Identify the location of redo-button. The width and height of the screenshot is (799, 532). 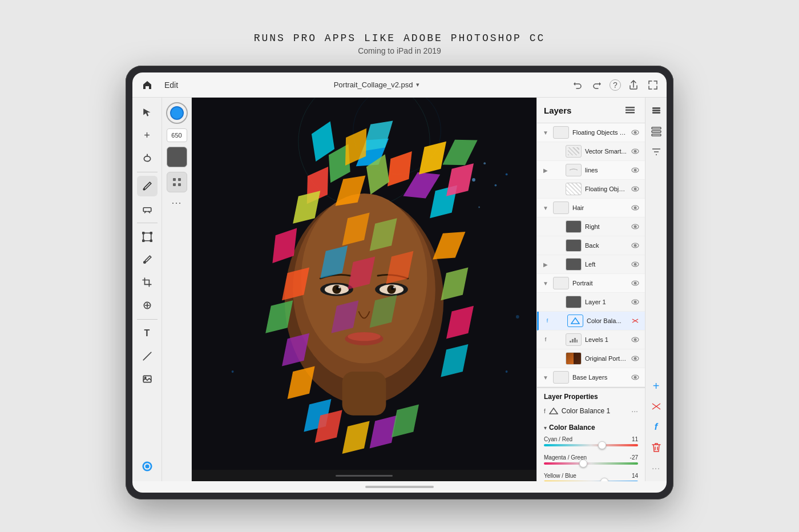
(597, 85).